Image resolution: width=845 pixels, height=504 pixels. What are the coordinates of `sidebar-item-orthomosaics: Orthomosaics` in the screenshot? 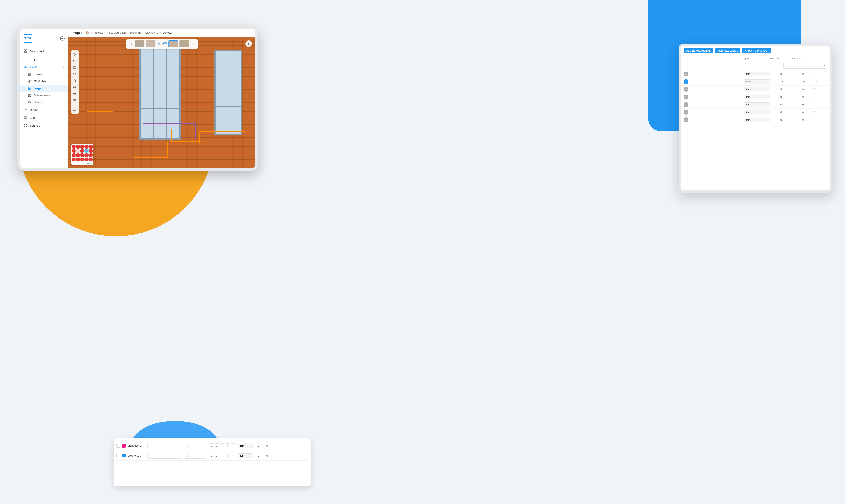 It's located at (44, 95).